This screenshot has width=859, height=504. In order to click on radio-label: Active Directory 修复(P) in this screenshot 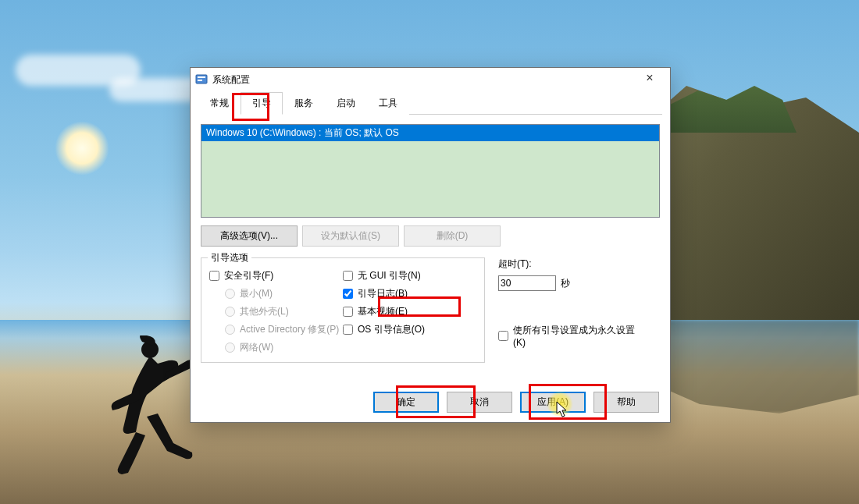, I will do `click(289, 329)`.